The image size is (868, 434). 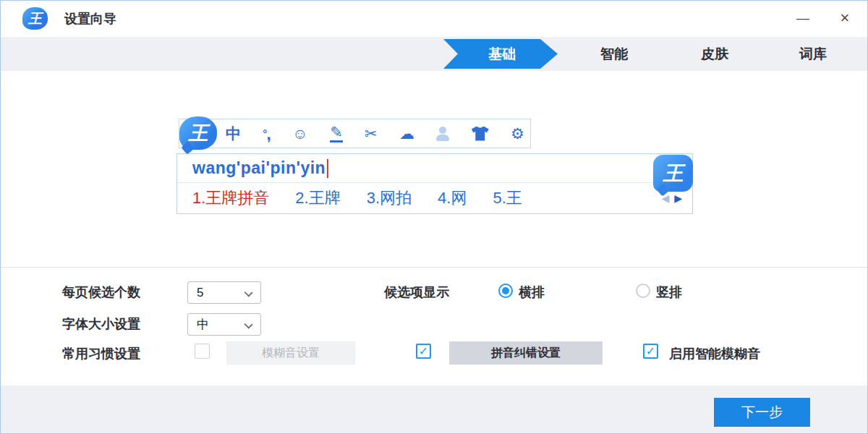 I want to click on habits-checkbox, so click(x=203, y=352).